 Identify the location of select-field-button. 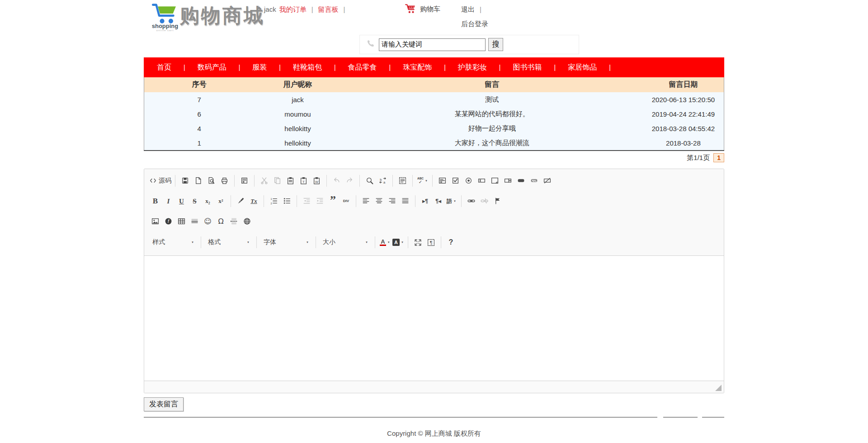
(508, 181).